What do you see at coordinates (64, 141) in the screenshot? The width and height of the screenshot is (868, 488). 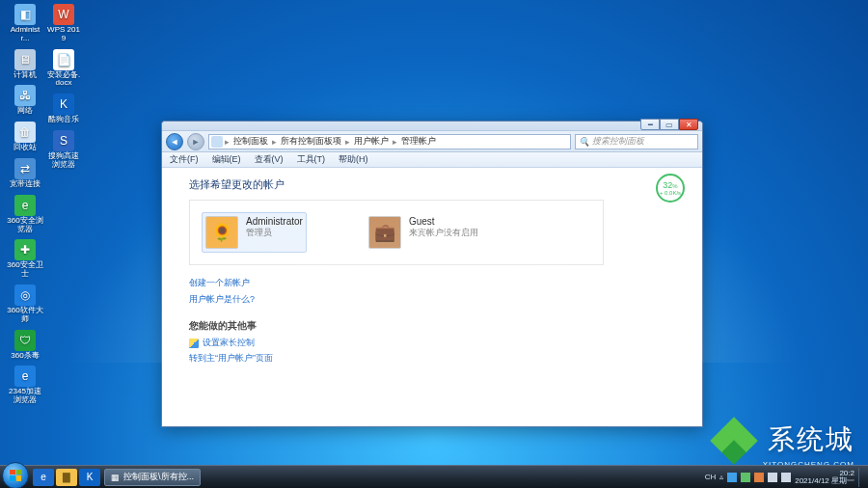 I see `desktop-icon-glyph: S` at bounding box center [64, 141].